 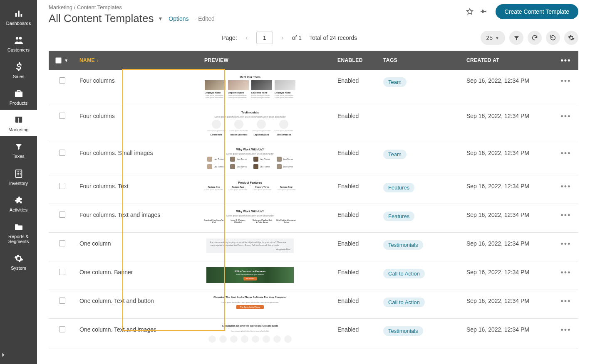 What do you see at coordinates (421, 219) in the screenshot?
I see `cell-tags: Features` at bounding box center [421, 219].